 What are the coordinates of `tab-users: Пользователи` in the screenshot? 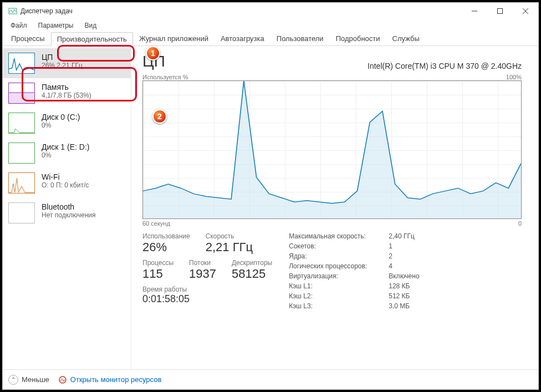 It's located at (300, 39).